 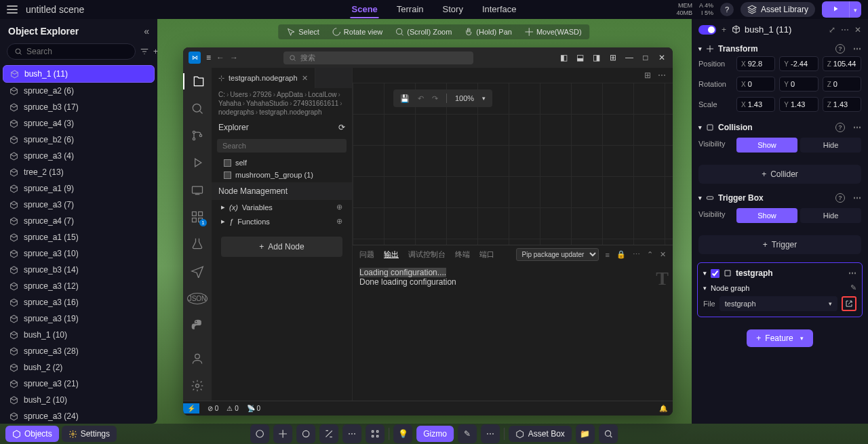 I want to click on filter-icon, so click(x=144, y=52).